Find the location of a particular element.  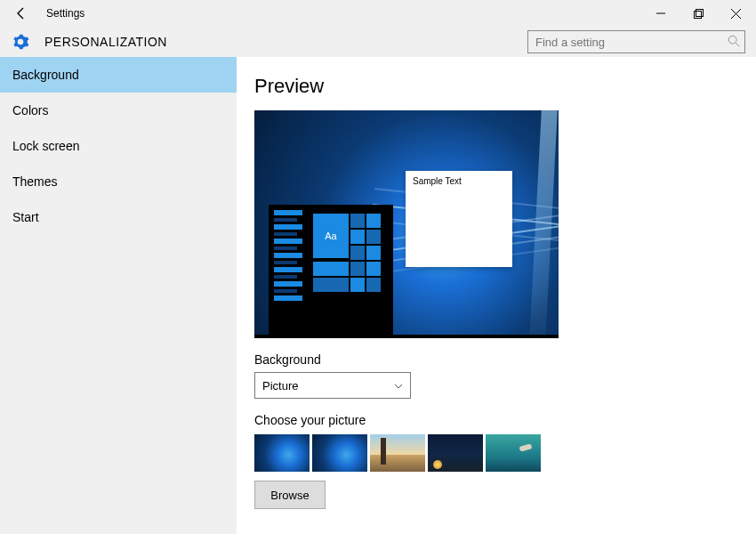

minimize-button is located at coordinates (661, 13).